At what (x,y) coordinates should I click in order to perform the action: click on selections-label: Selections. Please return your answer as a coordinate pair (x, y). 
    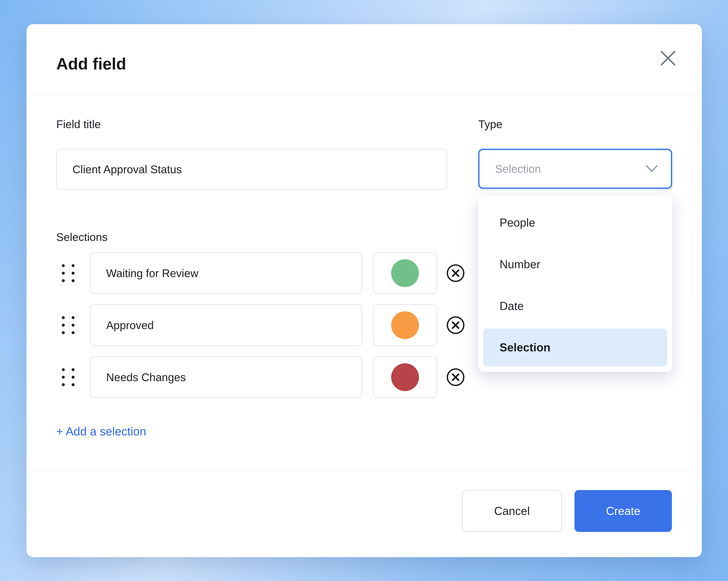
    Looking at the image, I should click on (82, 237).